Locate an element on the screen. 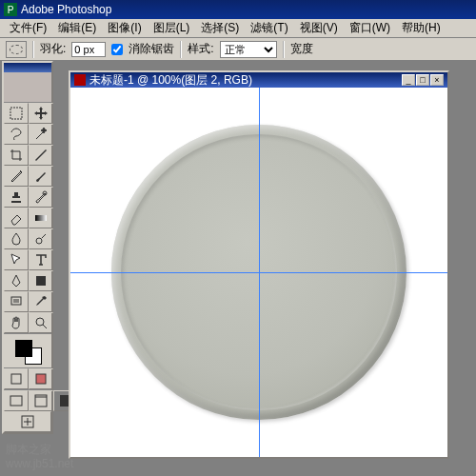 The height and width of the screenshot is (476, 476). options-bar: 羽化: 消除锯齿 样式: 正常 宽度 is located at coordinates (238, 50).